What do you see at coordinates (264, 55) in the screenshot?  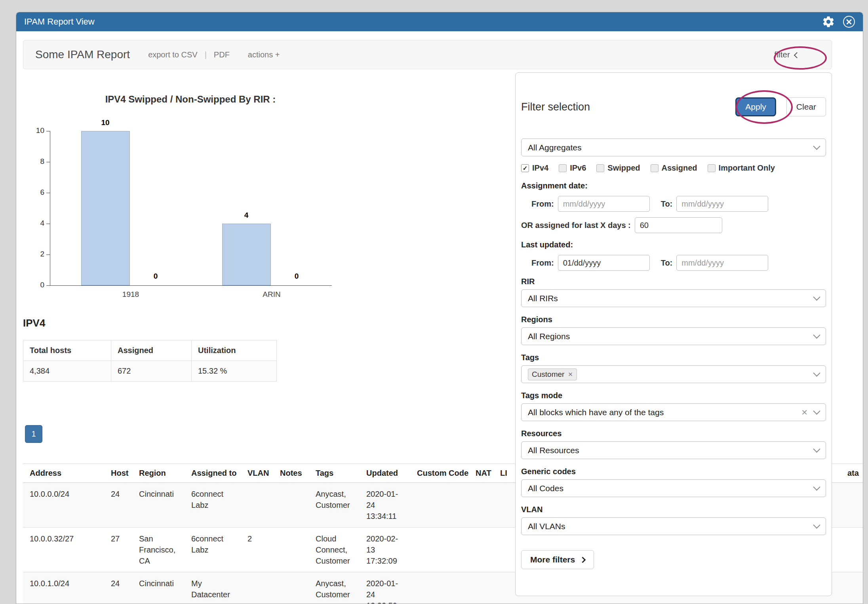 I see `actions-menu: actions +` at bounding box center [264, 55].